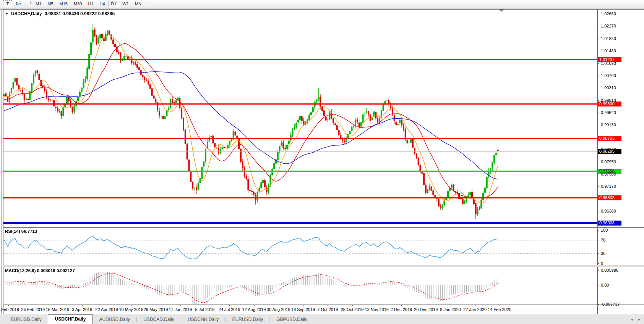 This screenshot has width=644, height=324. Describe the element at coordinates (50, 4) in the screenshot. I see `timeframe-m5: M5` at that location.